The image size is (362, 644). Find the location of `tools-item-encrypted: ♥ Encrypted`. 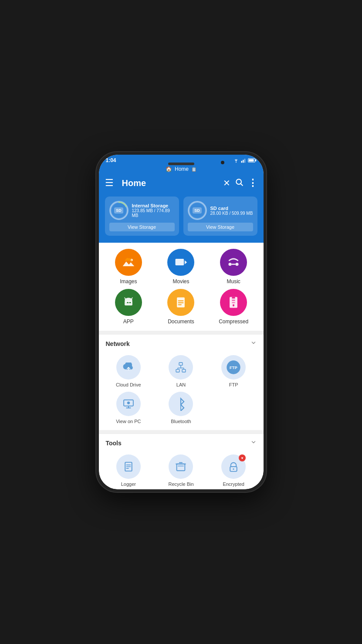

tools-item-encrypted: ♥ Encrypted is located at coordinates (233, 471).